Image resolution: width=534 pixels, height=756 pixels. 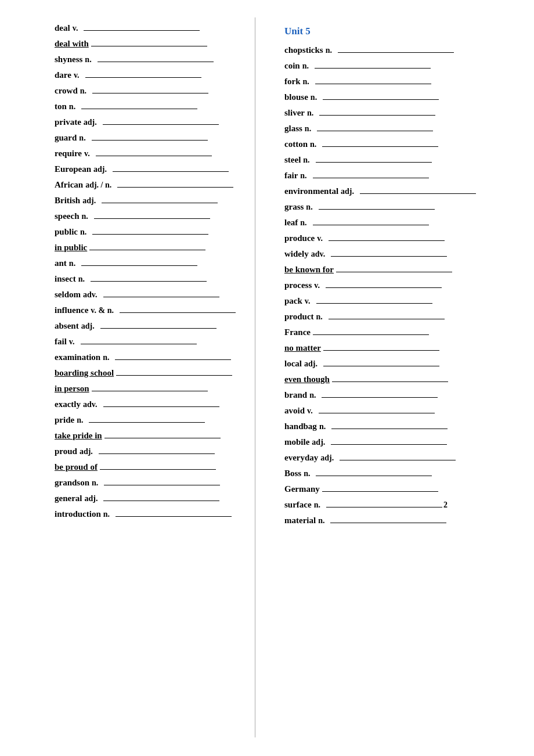 I want to click on list-item: darev., so click(x=146, y=75).